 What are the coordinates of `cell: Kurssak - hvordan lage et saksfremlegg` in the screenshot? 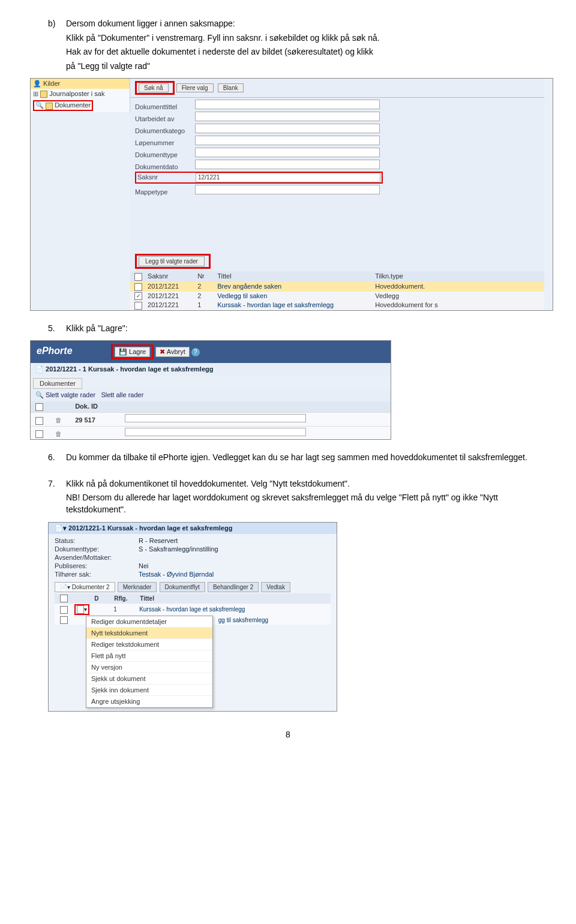 It's located at (295, 305).